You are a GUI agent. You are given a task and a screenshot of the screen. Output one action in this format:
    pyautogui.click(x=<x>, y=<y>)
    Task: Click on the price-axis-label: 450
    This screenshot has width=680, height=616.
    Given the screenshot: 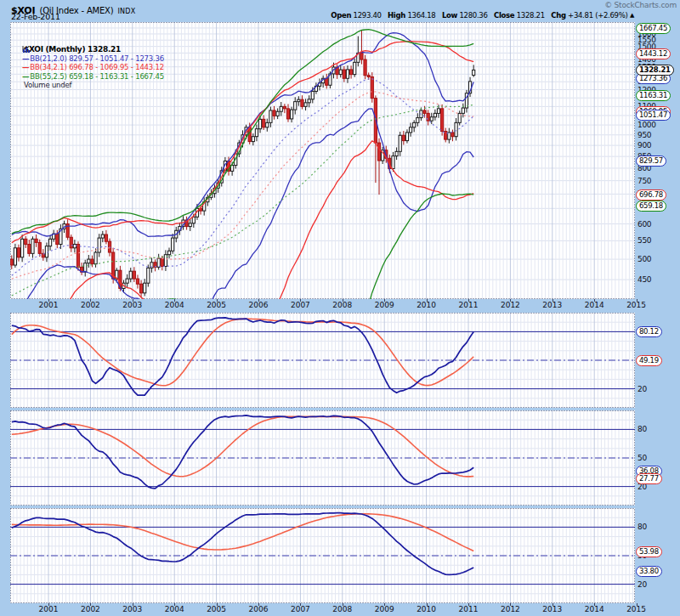 What is the action you would take?
    pyautogui.click(x=644, y=280)
    